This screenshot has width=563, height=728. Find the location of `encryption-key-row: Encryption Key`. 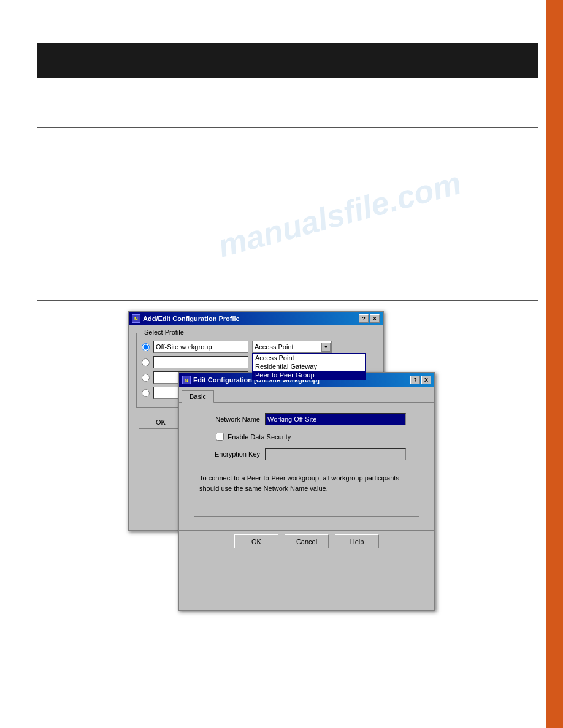

encryption-key-row: Encryption Key is located at coordinates (307, 454).